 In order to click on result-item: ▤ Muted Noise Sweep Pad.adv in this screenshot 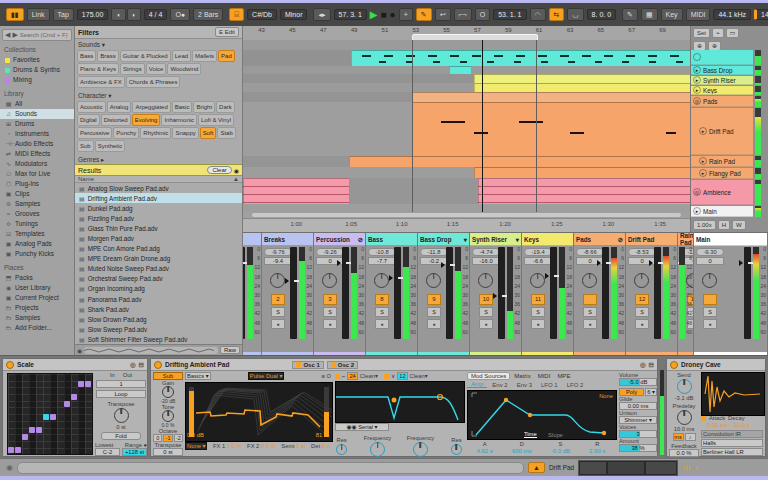, I will do `click(158, 269)`.